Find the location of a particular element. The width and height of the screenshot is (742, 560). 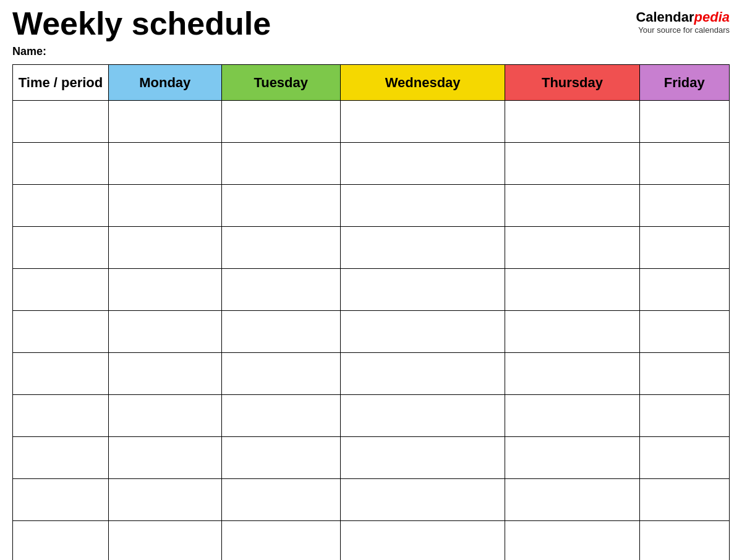

logo-text: Calendarpedia is located at coordinates (683, 17).